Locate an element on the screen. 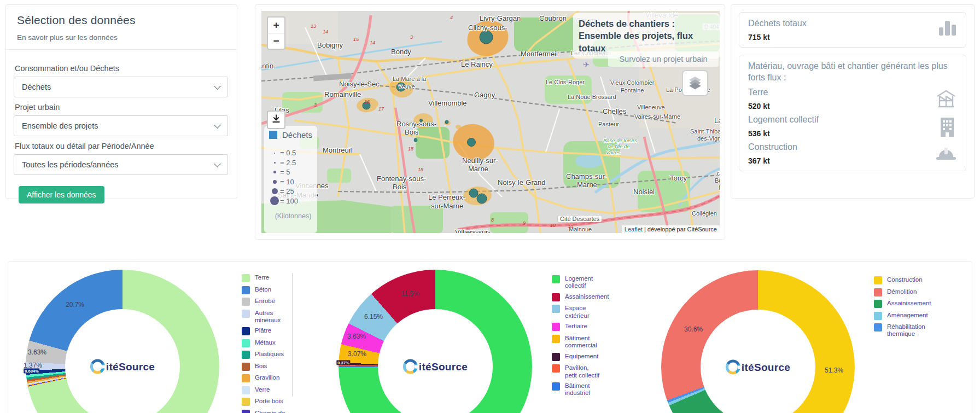 Image resolution: width=980 pixels, height=413 pixels. legend-item: Chemin de câble is located at coordinates (264, 411).